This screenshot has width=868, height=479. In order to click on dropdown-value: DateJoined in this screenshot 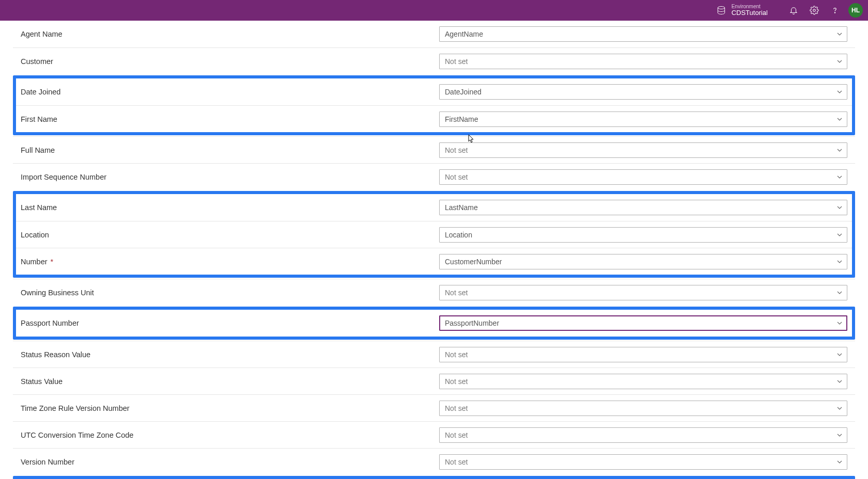, I will do `click(463, 92)`.